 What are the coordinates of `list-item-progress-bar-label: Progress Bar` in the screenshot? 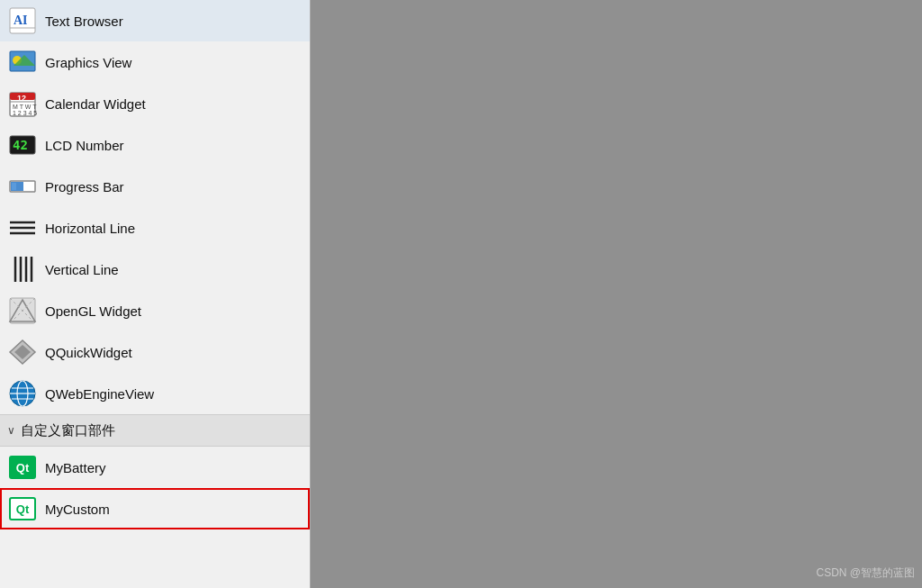 It's located at (85, 187).